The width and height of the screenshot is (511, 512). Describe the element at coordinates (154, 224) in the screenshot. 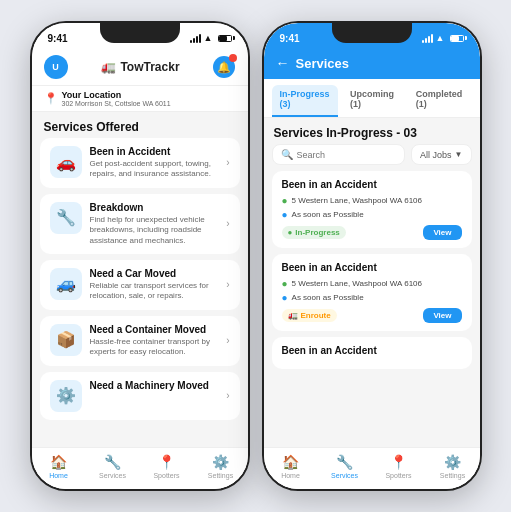

I see `service-info-breakdown: Breakdown Find help for unexpected vehic…` at that location.